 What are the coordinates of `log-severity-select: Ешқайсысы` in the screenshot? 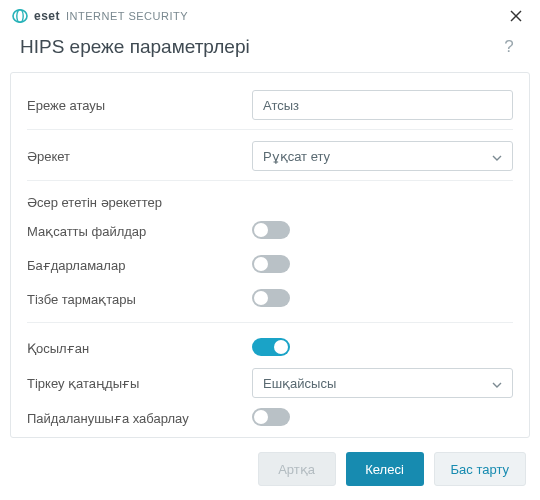 It's located at (382, 383).